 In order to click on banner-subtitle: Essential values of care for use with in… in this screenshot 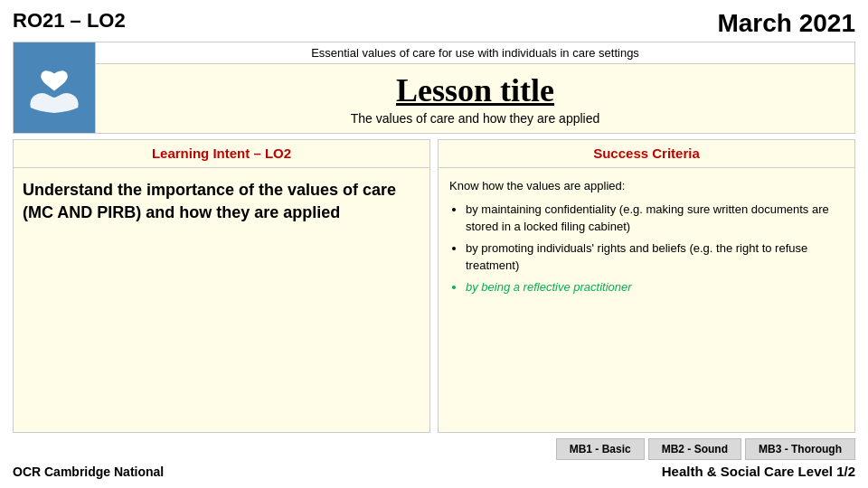, I will do `click(476, 53)`.